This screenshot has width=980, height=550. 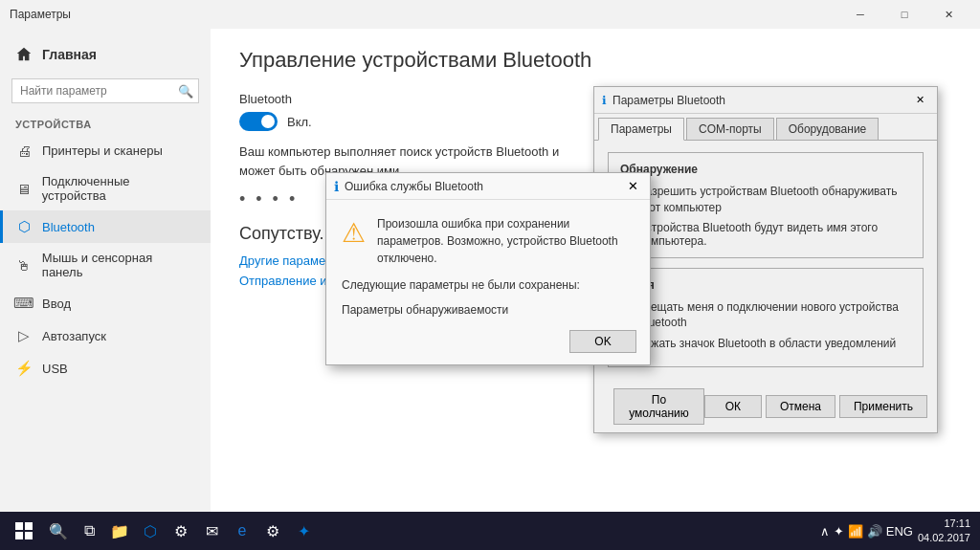 I want to click on bt-settings-icon: ℹ, so click(x=605, y=100).